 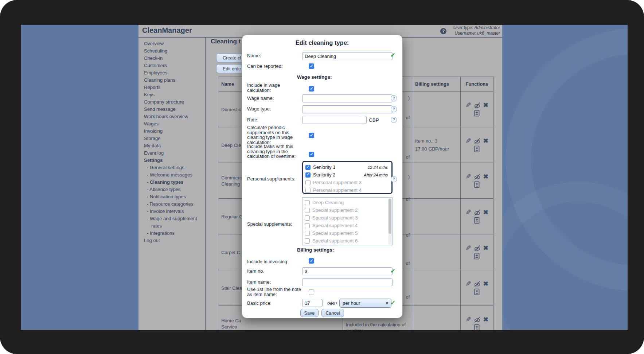 What do you see at coordinates (394, 120) in the screenshot?
I see `rate-help-icon: ?` at bounding box center [394, 120].